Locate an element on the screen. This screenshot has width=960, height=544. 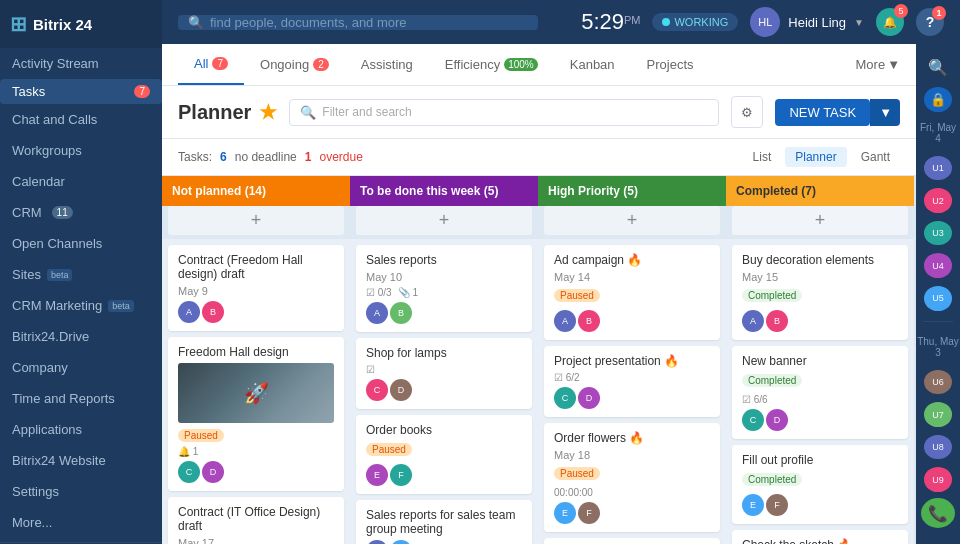
planner-settings-button: ⚙ is located at coordinates (747, 112).